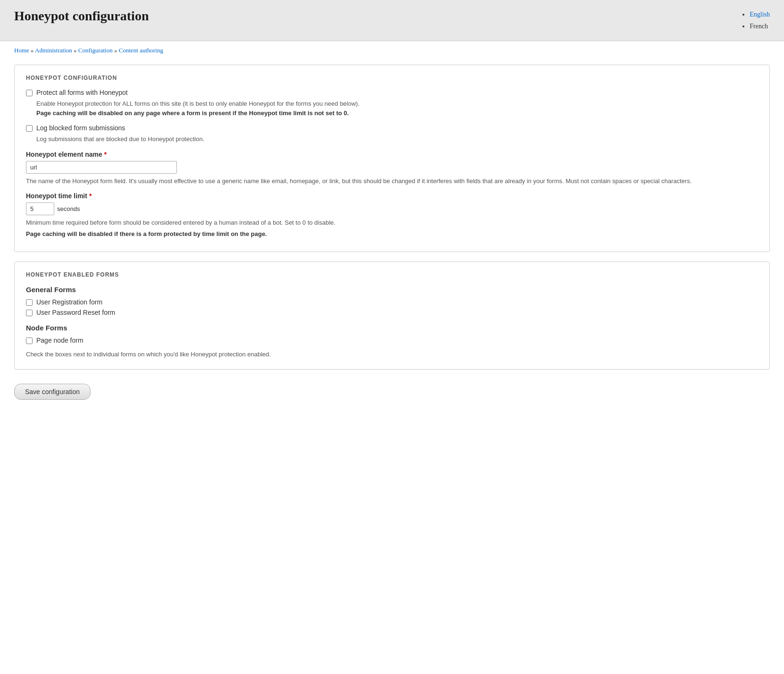 The width and height of the screenshot is (784, 674). What do you see at coordinates (392, 354) in the screenshot?
I see `enabled-forms-note: Check the boxes next to individual forms…` at bounding box center [392, 354].